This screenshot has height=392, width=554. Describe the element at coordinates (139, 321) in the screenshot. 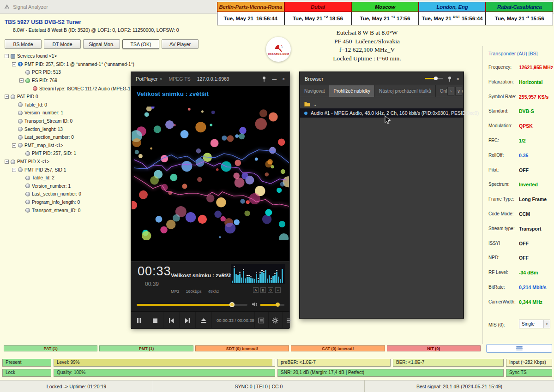

I see `pause-button` at that location.